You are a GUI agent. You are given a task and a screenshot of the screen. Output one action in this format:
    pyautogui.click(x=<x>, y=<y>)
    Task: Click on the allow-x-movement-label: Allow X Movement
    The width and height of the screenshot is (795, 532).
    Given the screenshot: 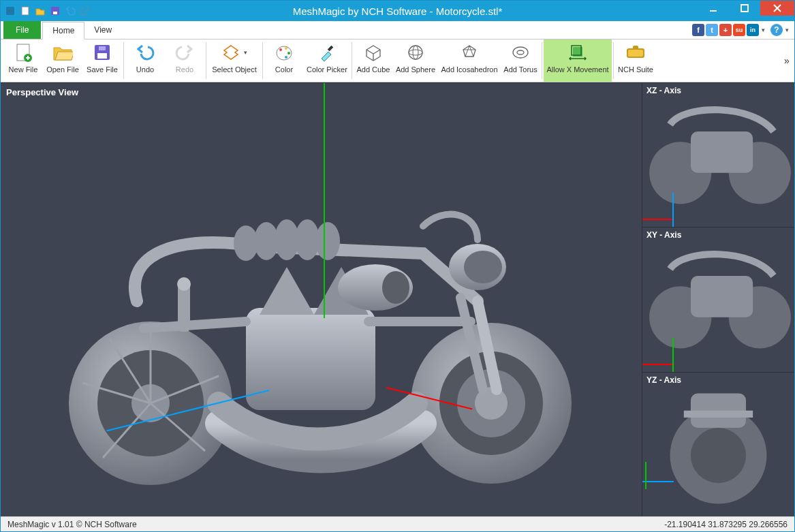 What is the action you would take?
    pyautogui.click(x=578, y=69)
    